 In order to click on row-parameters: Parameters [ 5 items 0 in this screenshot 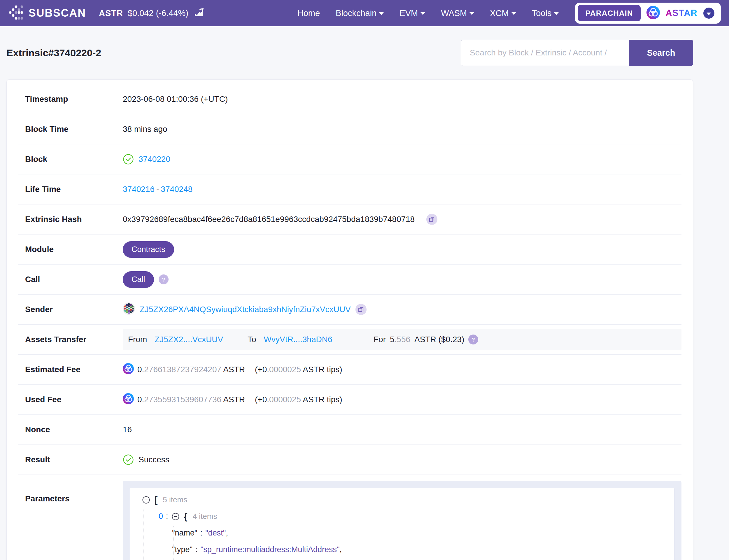, I will do `click(350, 517)`.